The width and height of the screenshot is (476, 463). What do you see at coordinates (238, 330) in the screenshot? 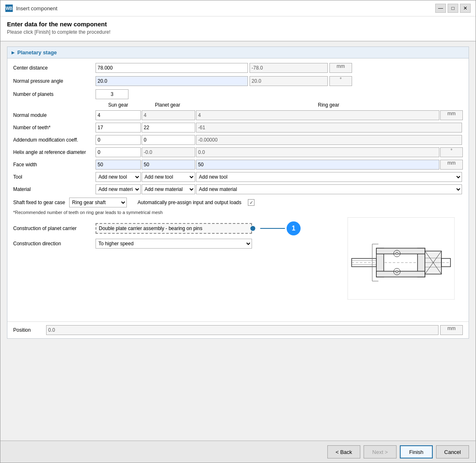
I see `position-row: Position mm` at bounding box center [238, 330].